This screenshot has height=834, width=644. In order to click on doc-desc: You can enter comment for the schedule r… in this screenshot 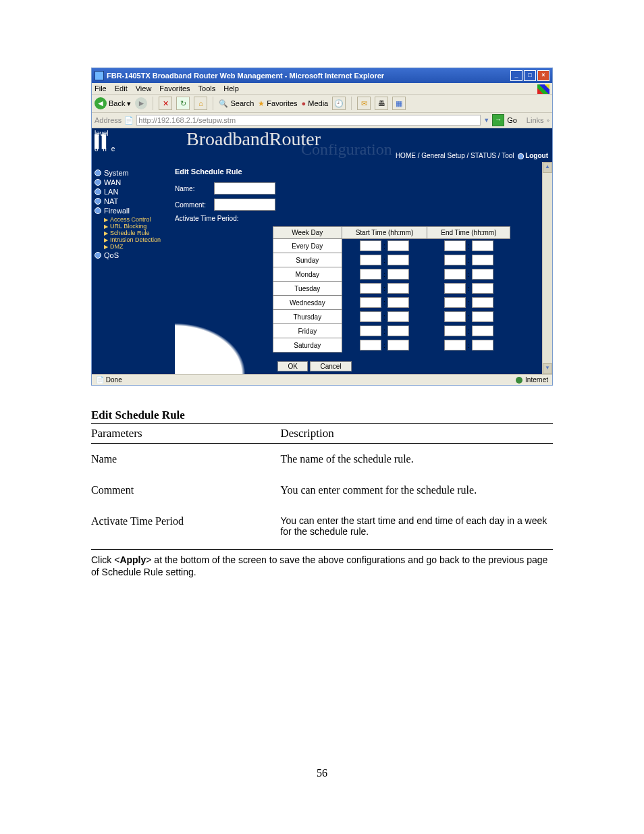, I will do `click(417, 490)`.